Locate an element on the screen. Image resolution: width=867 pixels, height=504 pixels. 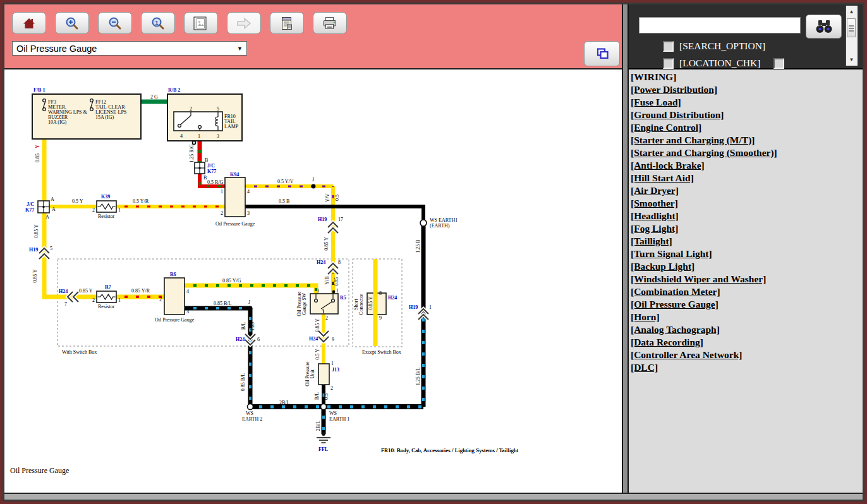
diagram-label: Y/B is located at coordinates (327, 280).